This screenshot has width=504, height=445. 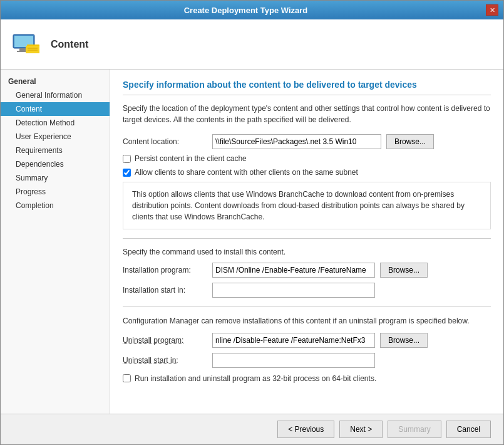 I want to click on installation-program-label: Installation program:, so click(x=165, y=270).